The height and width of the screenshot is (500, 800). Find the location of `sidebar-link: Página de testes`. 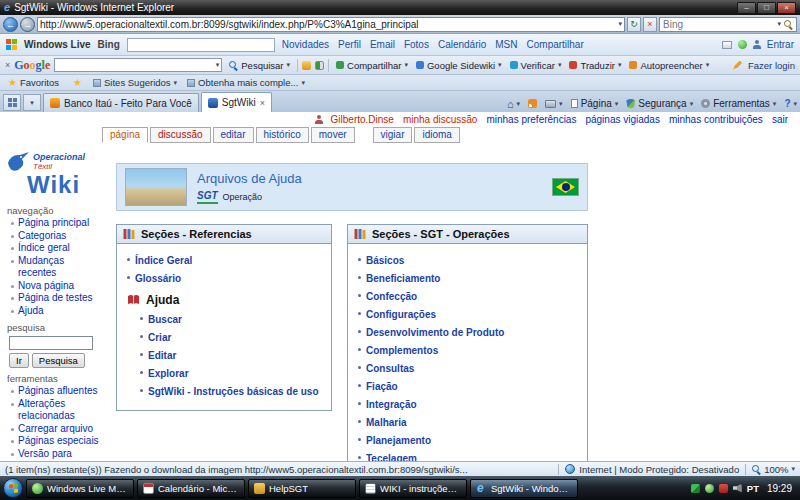

sidebar-link: Página de testes is located at coordinates (56, 298).